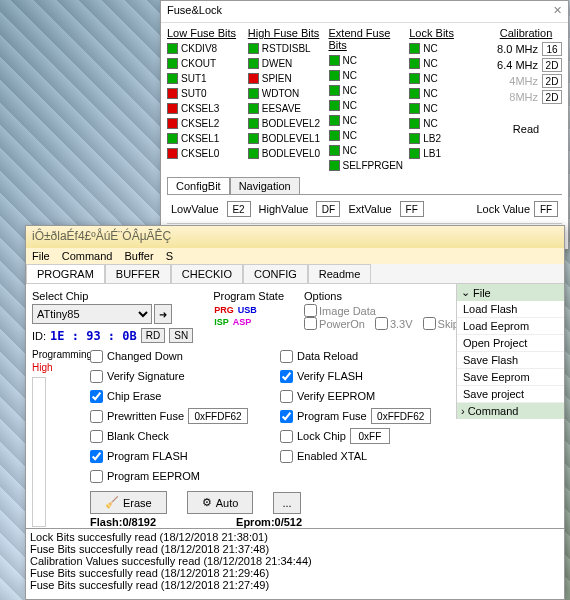 The height and width of the screenshot is (600, 570). I want to click on close-icon: ✕, so click(558, 12).